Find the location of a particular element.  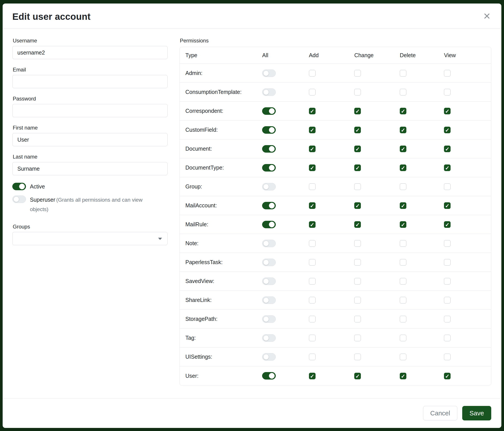

save-button: Save is located at coordinates (477, 413).